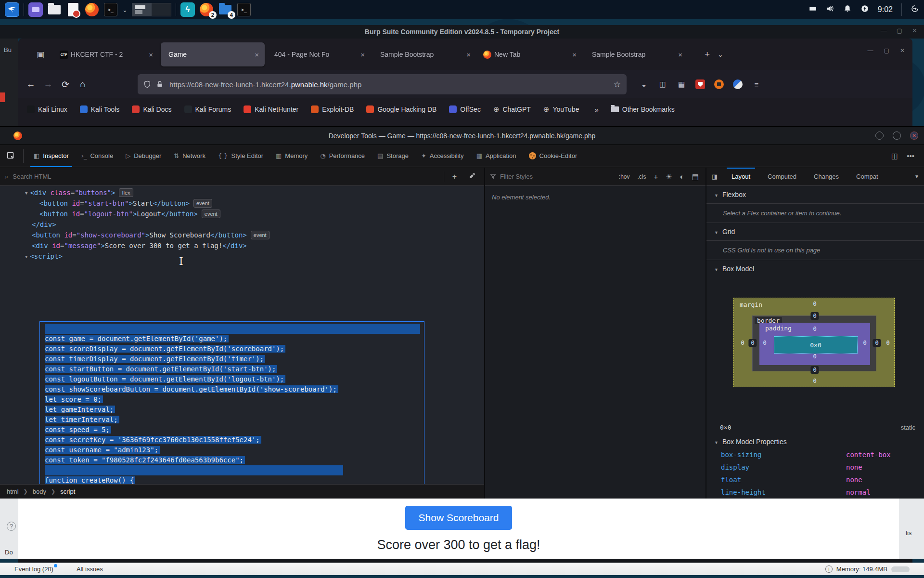 The image size is (924, 578). I want to click on tracking-shield-icon, so click(147, 84).